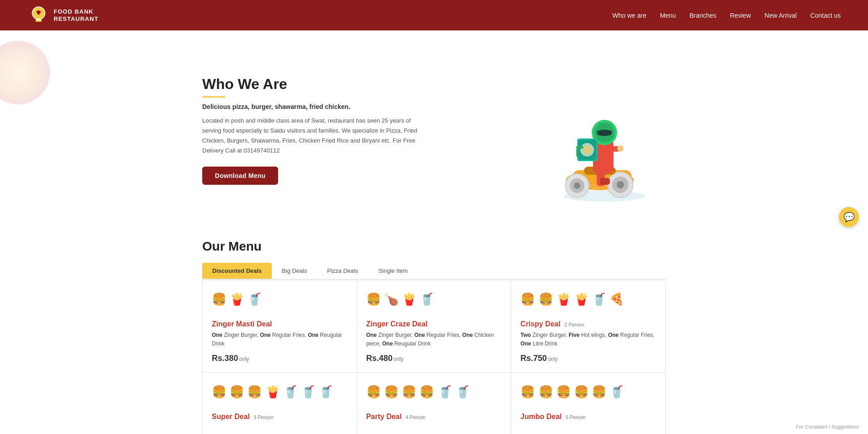  What do you see at coordinates (434, 326) in the screenshot?
I see `menu-card-zinger-craze: 🍔 🍗 🍟 🥤 Zinger Craze Deal One Zinger Bur…` at bounding box center [434, 326].